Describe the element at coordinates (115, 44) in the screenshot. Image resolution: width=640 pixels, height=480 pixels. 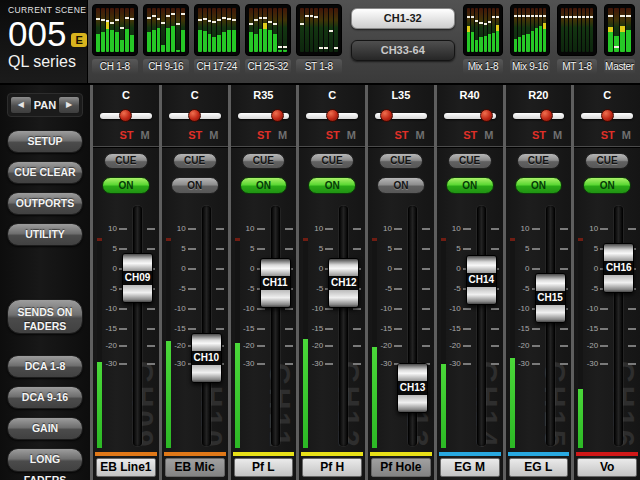
I see `meter-group-ch-1-8: CH 1-8` at that location.